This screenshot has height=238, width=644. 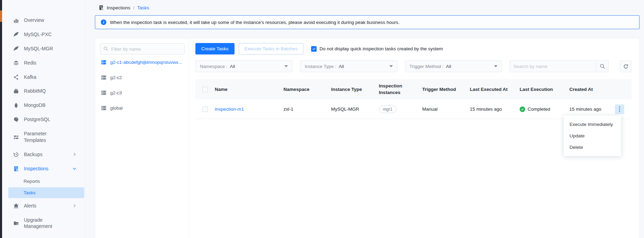 I want to click on trigger-method-select-value: All, so click(x=448, y=67).